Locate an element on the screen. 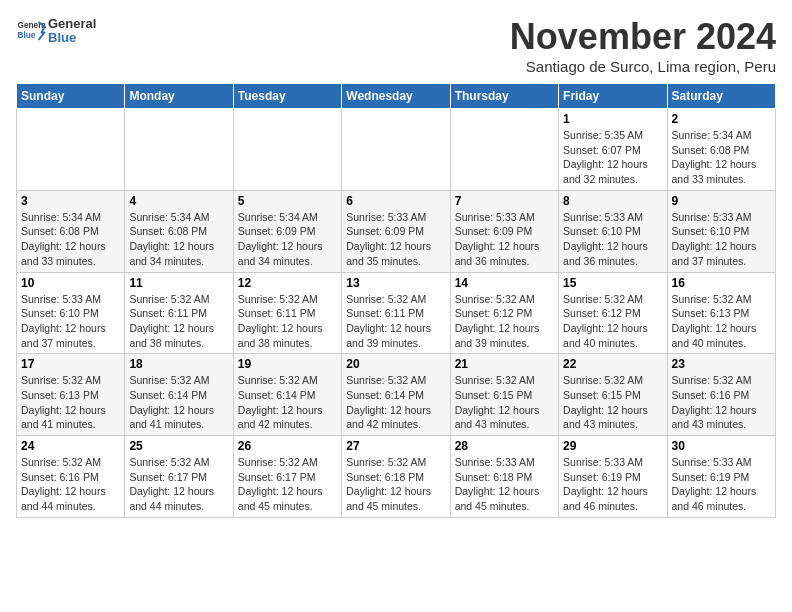 The height and width of the screenshot is (612, 792). logo-icon: General Blue is located at coordinates (31, 31).